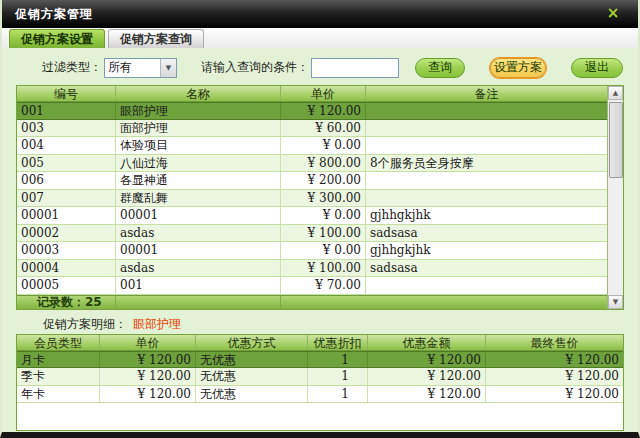 The image size is (640, 438). Describe the element at coordinates (440, 68) in the screenshot. I see `query-button: 查询` at that location.